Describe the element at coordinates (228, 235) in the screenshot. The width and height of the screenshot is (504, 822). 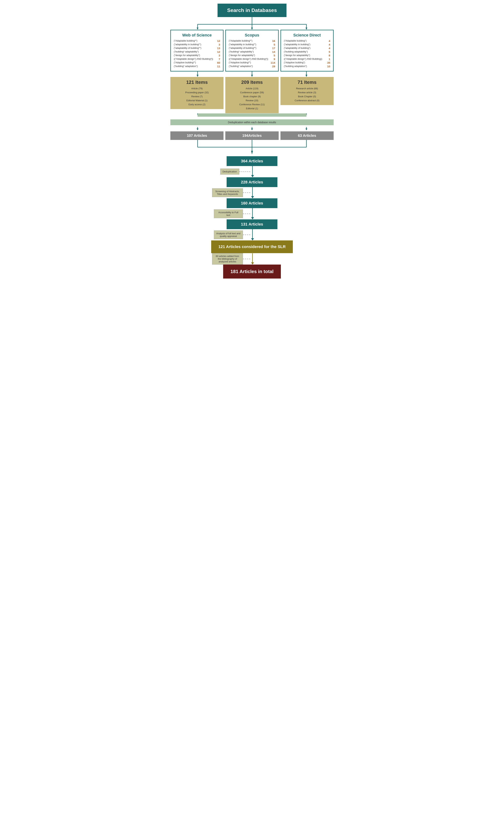
I see `analysis-side-label: Analysis of full text and quality apprai…` at that location.